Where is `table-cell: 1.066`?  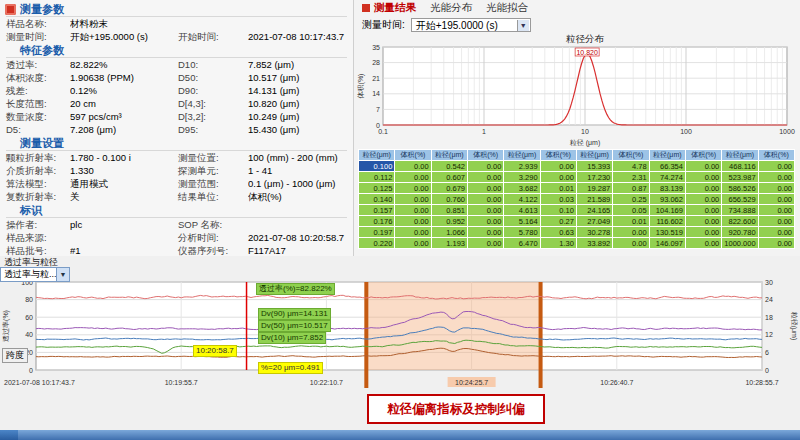 table-cell: 1.066 is located at coordinates (449, 232).